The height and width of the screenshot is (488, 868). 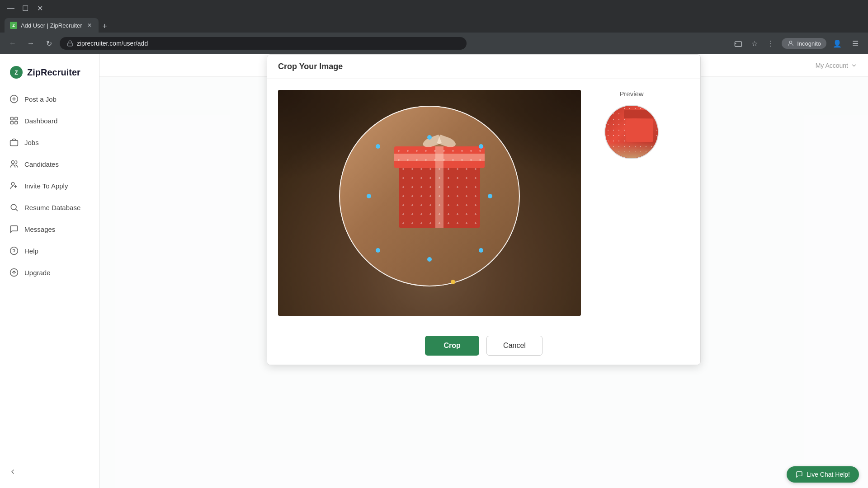 What do you see at coordinates (50, 164) in the screenshot?
I see `sidebar-item-candidates: Candidates` at bounding box center [50, 164].